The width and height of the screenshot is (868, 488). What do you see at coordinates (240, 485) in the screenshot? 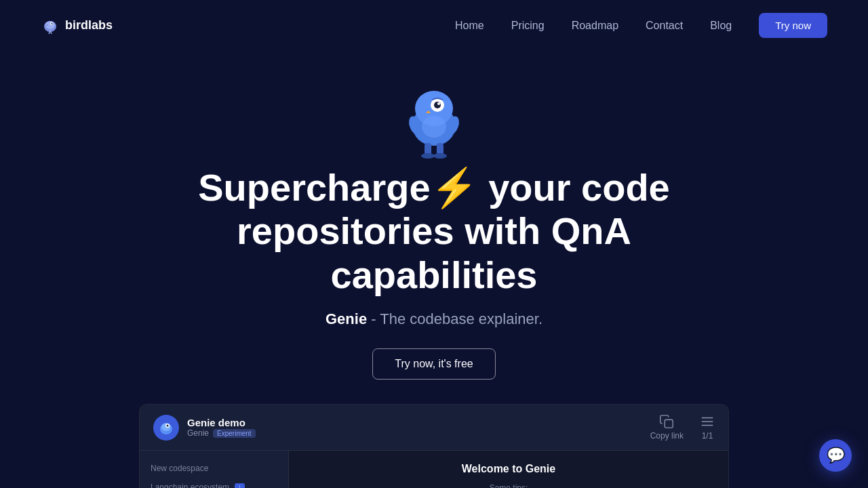
I see `langchain-count-badge: 1` at bounding box center [240, 485].